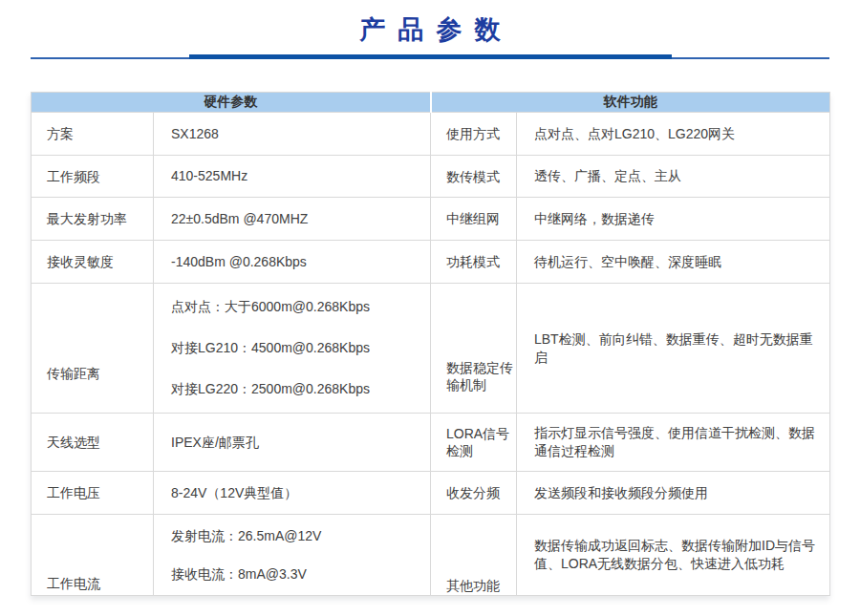 This screenshot has width=860, height=616. Describe the element at coordinates (292, 262) in the screenshot. I see `hw-value-cell: -140dBm @0.268Kbps` at that location.